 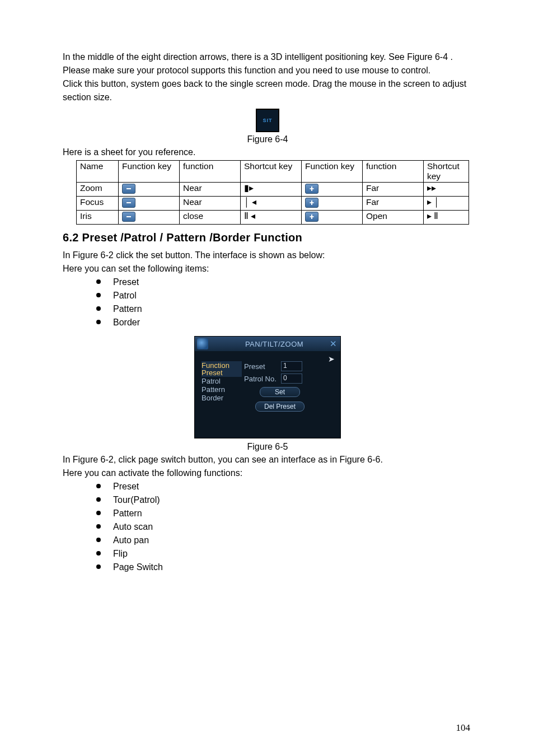 I want to click on th-function: function, so click(x=210, y=171).